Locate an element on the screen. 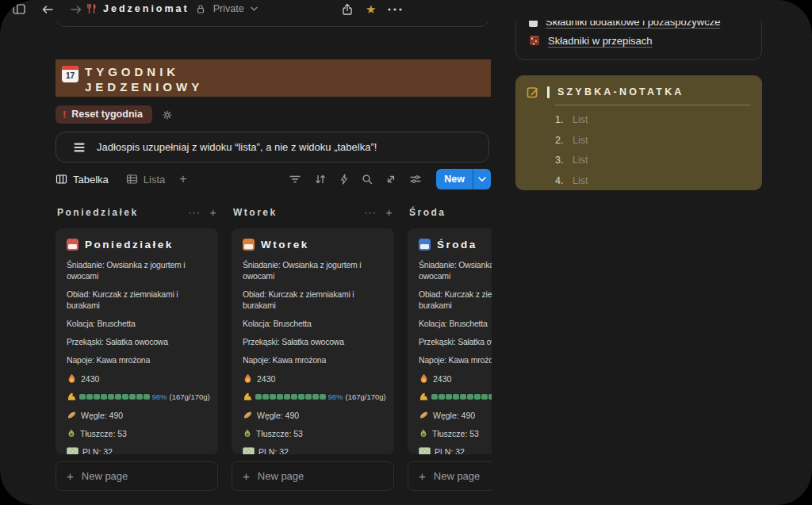  filter-icon is located at coordinates (295, 179).